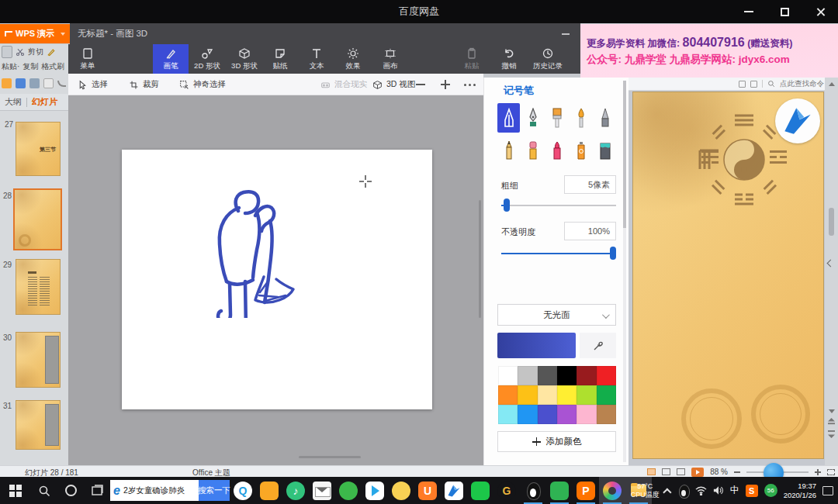  What do you see at coordinates (605, 150) in the screenshot?
I see `brush-fill-tank` at bounding box center [605, 150].